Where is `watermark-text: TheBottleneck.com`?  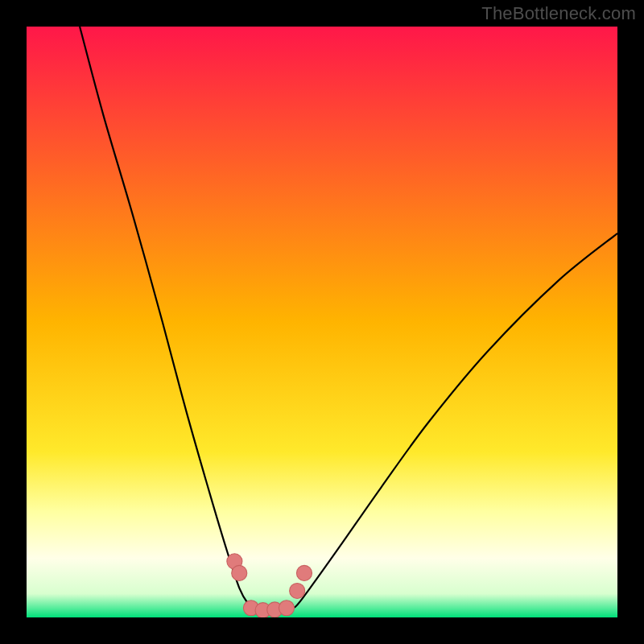
watermark-text: TheBottleneck.com is located at coordinates (559, 14).